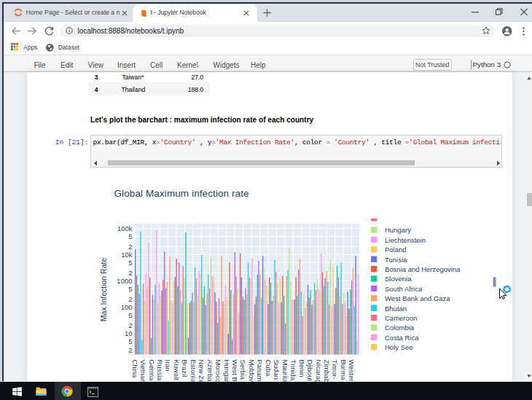 This screenshot has height=400, width=532. What do you see at coordinates (399, 328) in the screenshot?
I see `svg-text: Colombia` at bounding box center [399, 328].